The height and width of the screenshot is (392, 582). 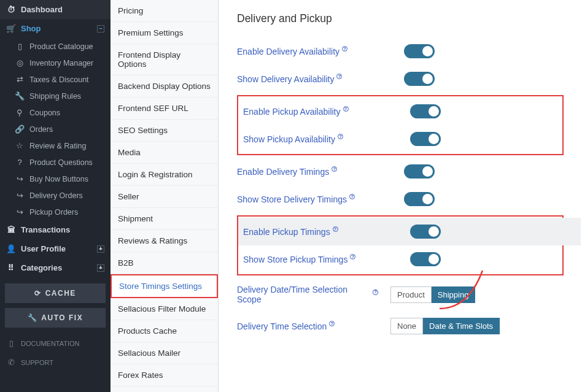 What do you see at coordinates (11, 362) in the screenshot?
I see `phone-icon: ✆` at bounding box center [11, 362].